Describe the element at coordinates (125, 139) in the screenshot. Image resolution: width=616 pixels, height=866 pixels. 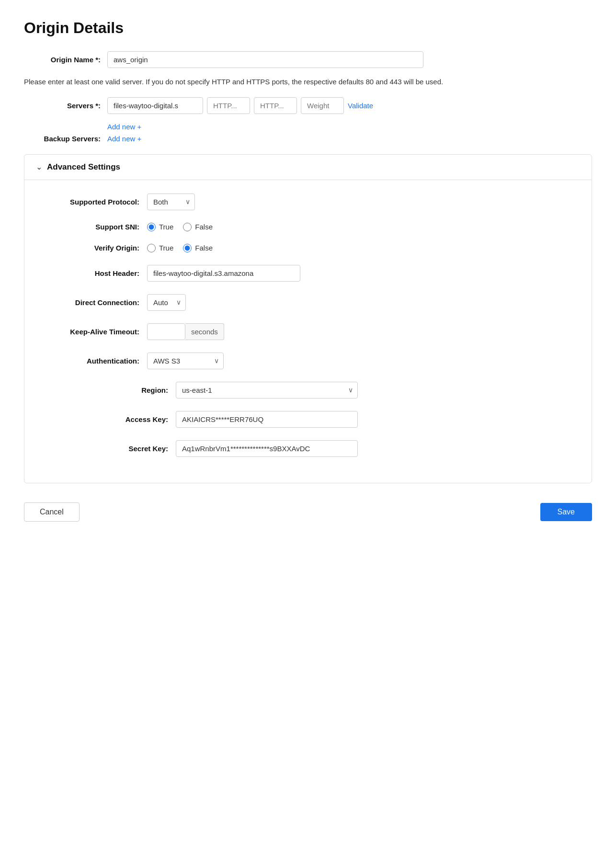
I see `add-new-backup-server-link: Add new +` at that location.